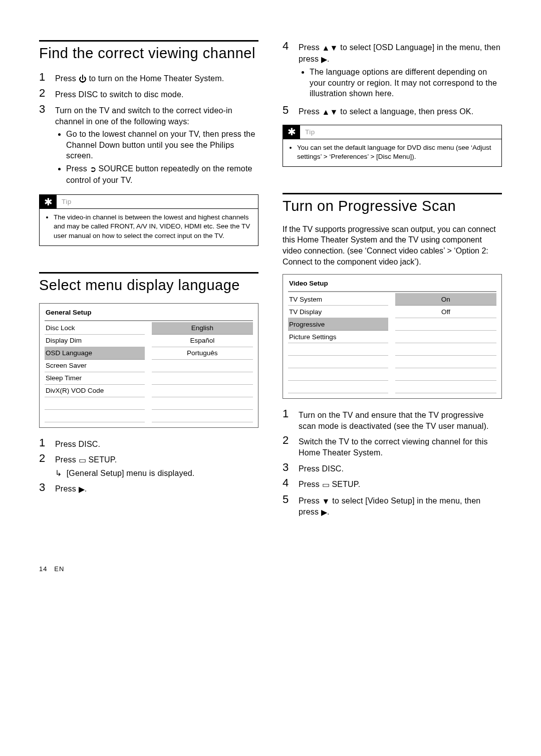 The width and height of the screenshot is (541, 756). I want to click on bullet-item: Press ➲ SOURCE button repeatedly on the …, so click(162, 174).